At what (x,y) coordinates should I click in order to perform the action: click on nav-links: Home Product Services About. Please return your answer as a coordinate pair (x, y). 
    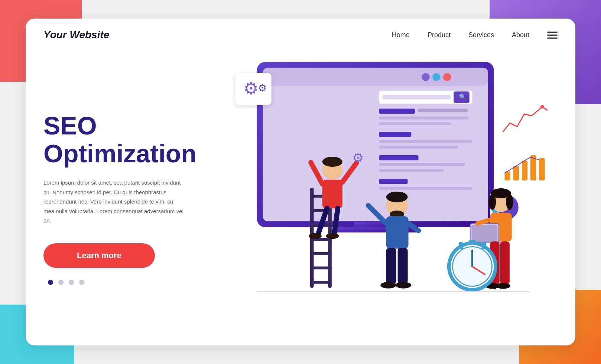
    Looking at the image, I should click on (475, 35).